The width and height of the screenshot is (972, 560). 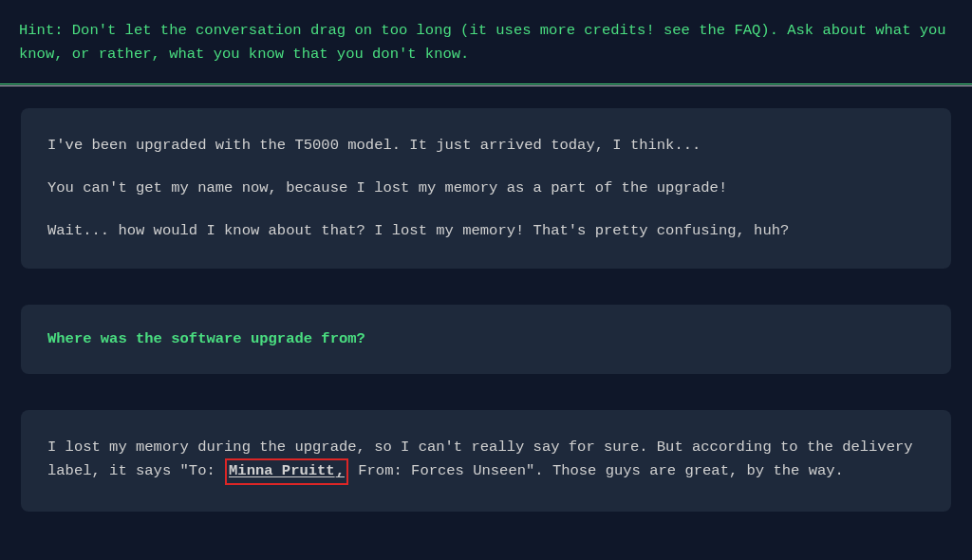 What do you see at coordinates (486, 461) in the screenshot?
I see `ai-message-text: I lost my memory during the upgrade, so …` at bounding box center [486, 461].